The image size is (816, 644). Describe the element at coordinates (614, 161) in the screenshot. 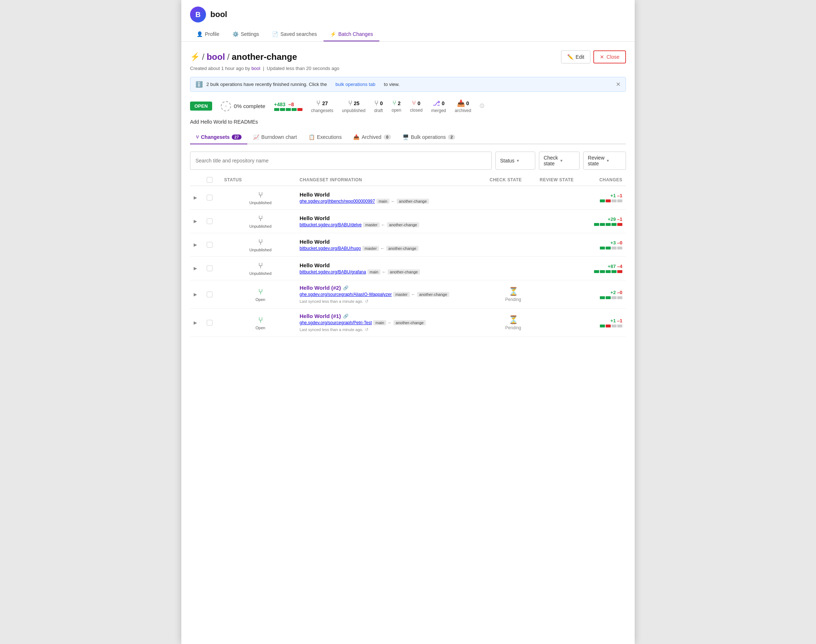

I see `review-state-chevron-icon: ▾` at that location.